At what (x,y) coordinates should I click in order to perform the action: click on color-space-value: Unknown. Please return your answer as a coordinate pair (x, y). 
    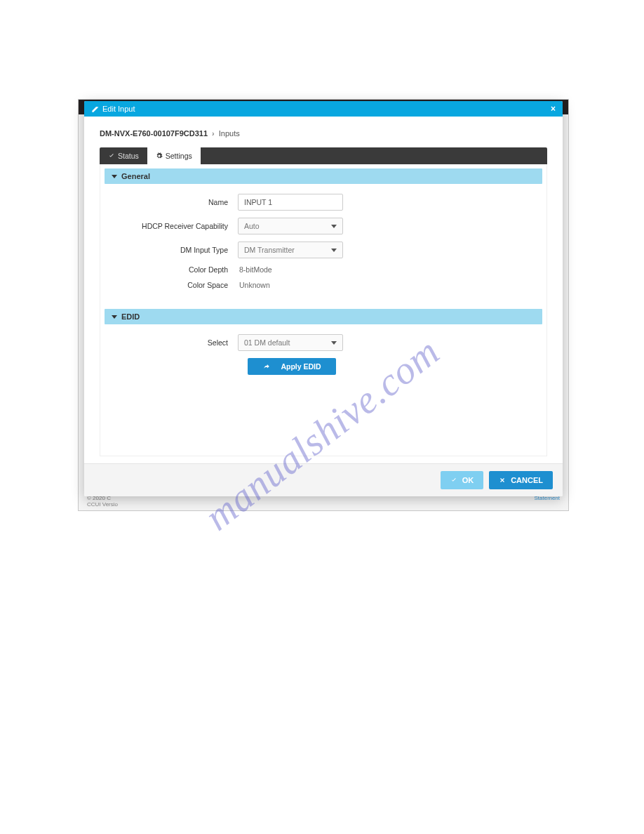
    Looking at the image, I should click on (254, 285).